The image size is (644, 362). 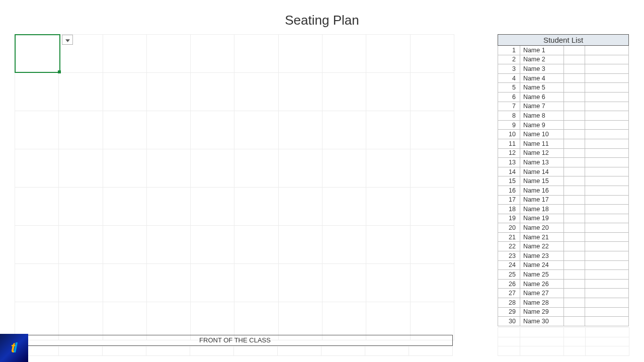 What do you see at coordinates (564, 200) in the screenshot?
I see `table-row: 17Name 17` at bounding box center [564, 200].